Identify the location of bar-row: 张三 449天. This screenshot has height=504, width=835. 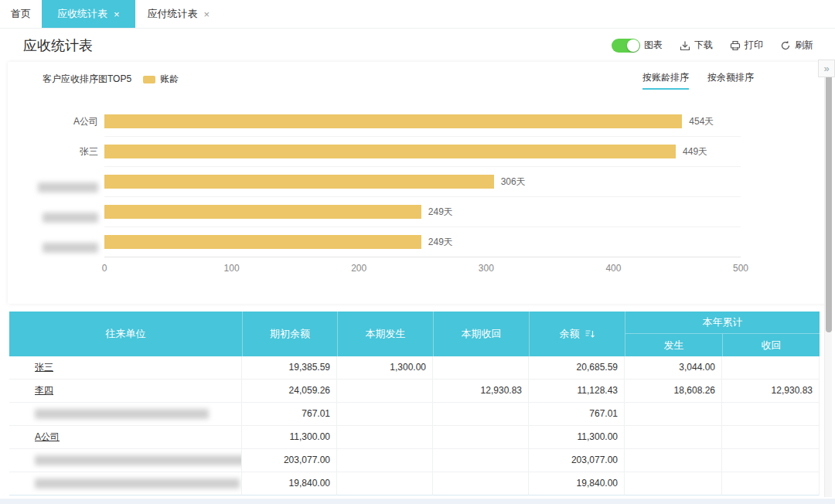
(422, 152).